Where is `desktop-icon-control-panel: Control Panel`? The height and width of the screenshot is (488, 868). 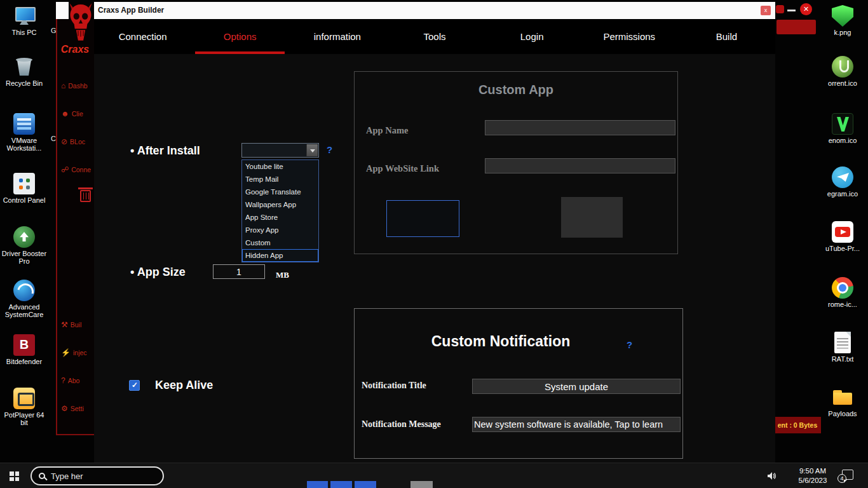
desktop-icon-control-panel: Control Panel is located at coordinates (24, 188).